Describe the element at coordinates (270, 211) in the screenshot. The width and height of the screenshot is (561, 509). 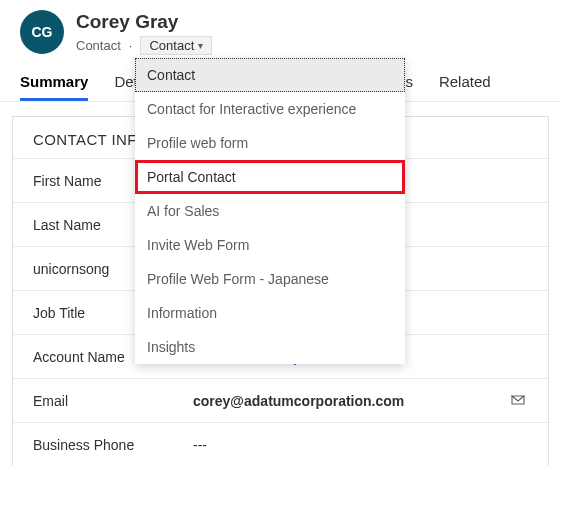
I see `dropdown-item-ai-sales: AI for Sales` at that location.